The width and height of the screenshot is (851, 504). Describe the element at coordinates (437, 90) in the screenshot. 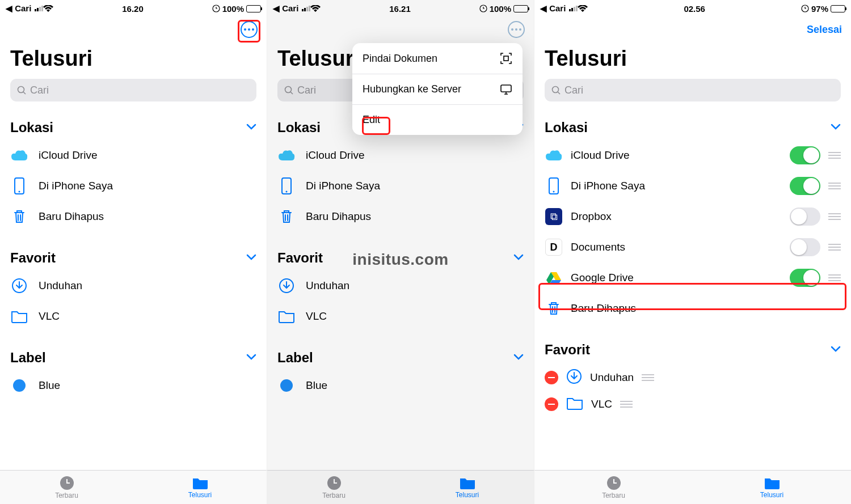

I see `menu-server: Hubungkan ke Server` at that location.